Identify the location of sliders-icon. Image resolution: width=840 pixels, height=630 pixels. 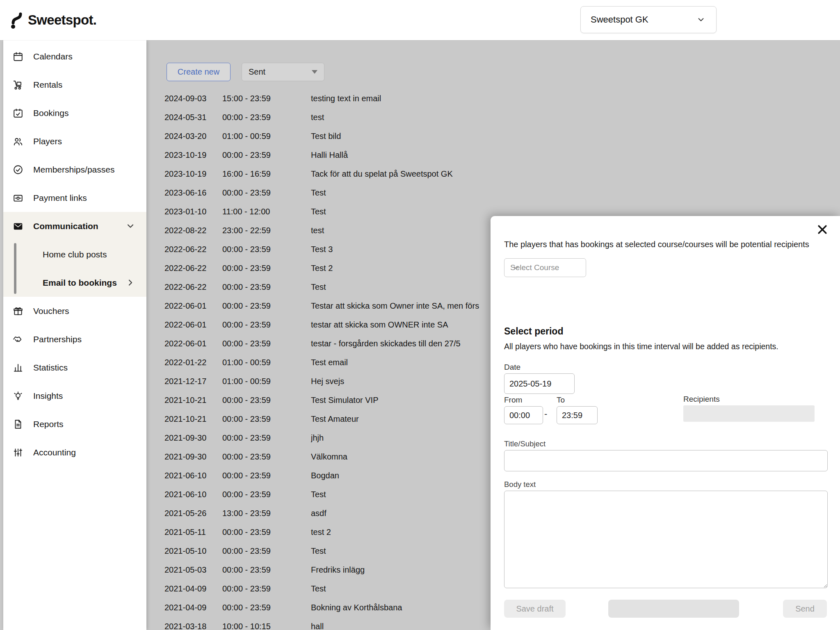
(18, 453).